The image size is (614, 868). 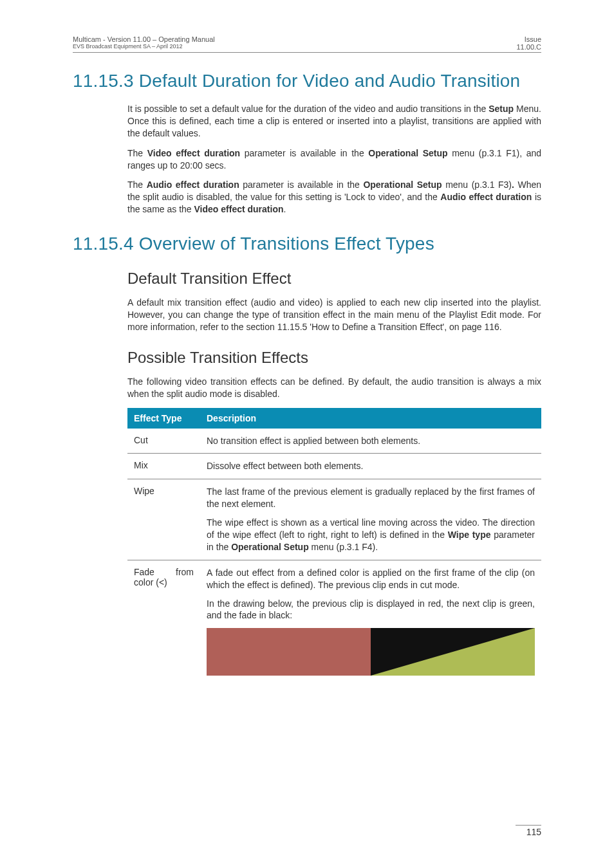 What do you see at coordinates (335, 441) in the screenshot?
I see `table-row: Cut No transition effect is applied betw…` at bounding box center [335, 441].